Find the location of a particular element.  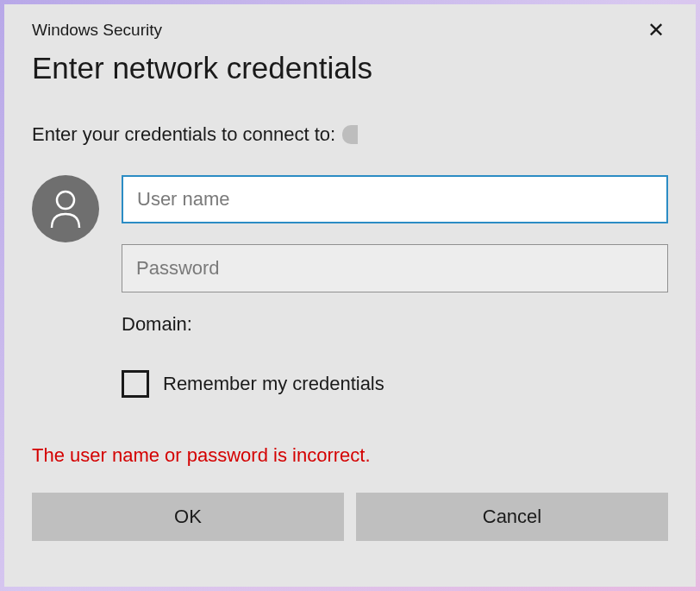

ok-button: OK is located at coordinates (188, 517).